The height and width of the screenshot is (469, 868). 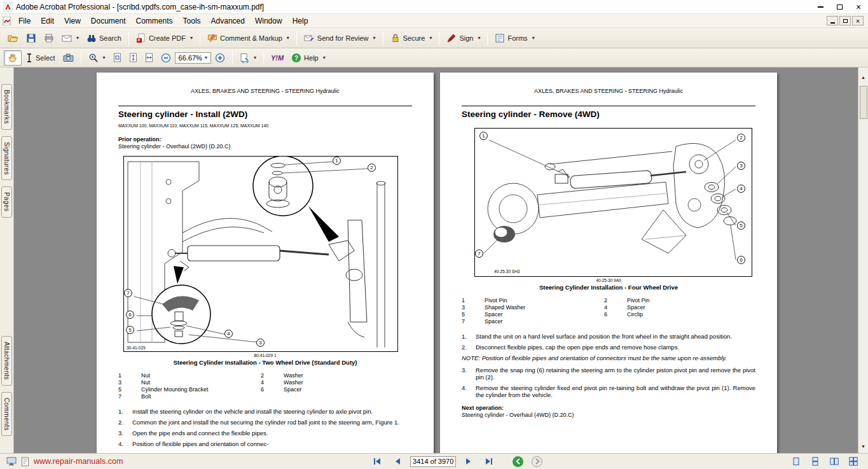 I want to click on part-number: 4, so click(x=268, y=383).